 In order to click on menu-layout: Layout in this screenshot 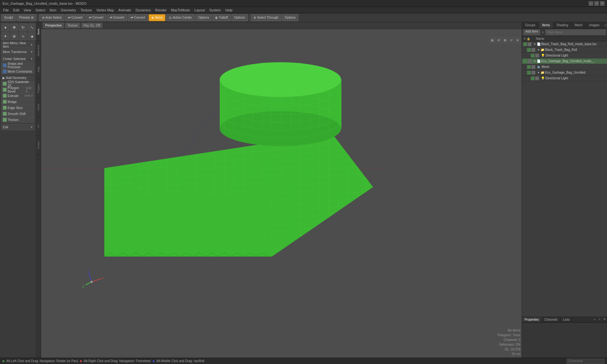, I will do `click(200, 10)`.